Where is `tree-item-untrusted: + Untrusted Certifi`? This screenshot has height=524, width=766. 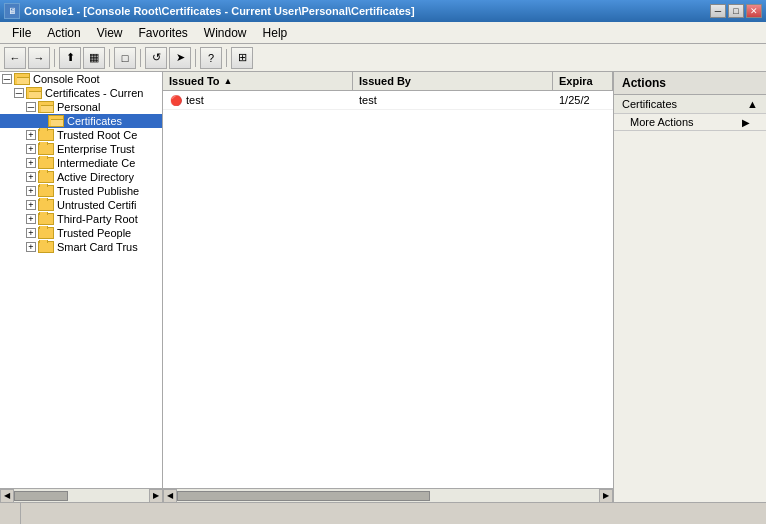 tree-item-untrusted: + Untrusted Certifi is located at coordinates (81, 205).